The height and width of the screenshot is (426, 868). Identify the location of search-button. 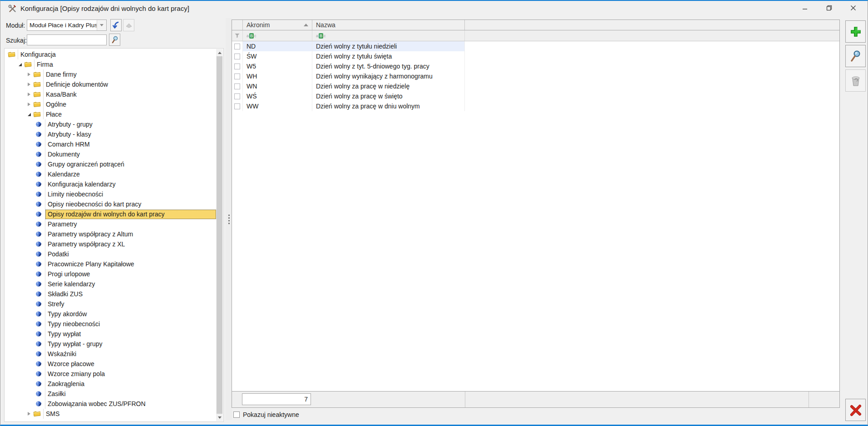
(114, 40).